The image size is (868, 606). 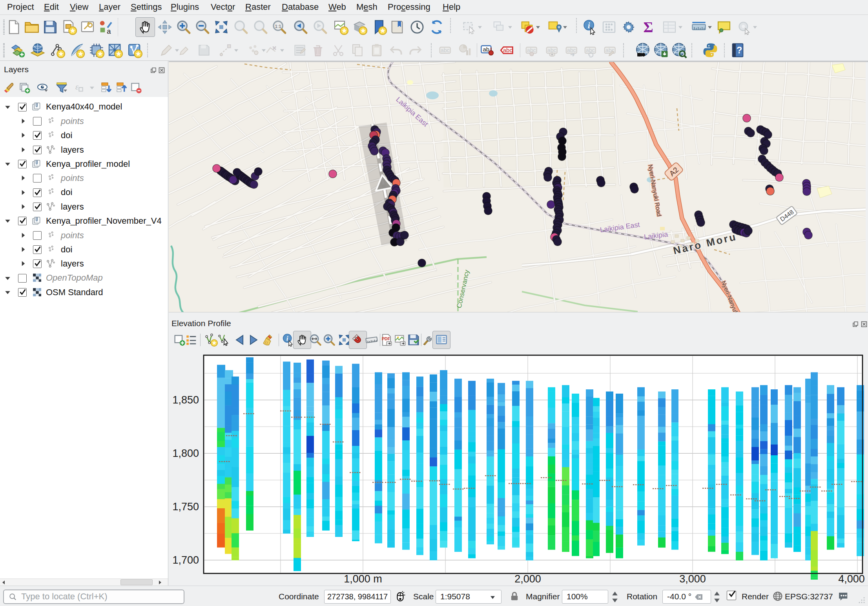 I want to click on svg-text: 1,000 m, so click(x=363, y=579).